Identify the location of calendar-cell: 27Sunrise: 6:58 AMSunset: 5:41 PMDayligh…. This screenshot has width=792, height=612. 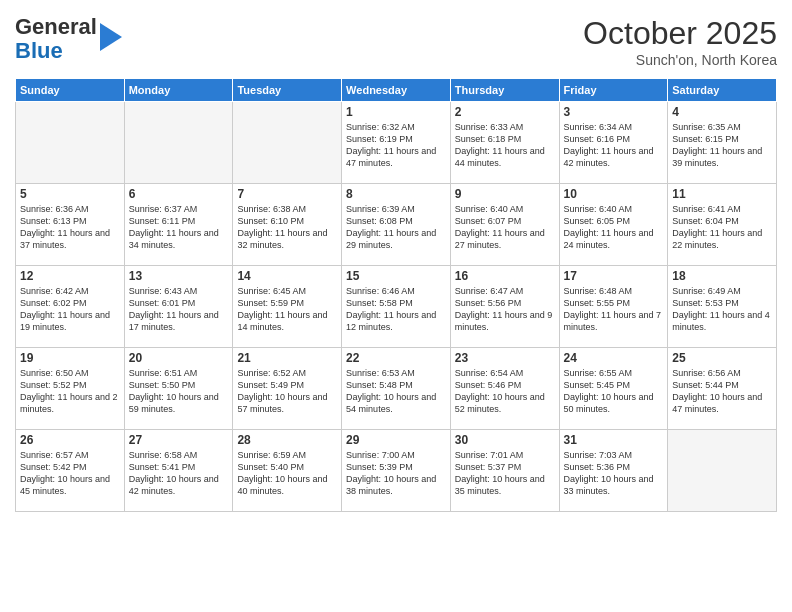
(178, 471).